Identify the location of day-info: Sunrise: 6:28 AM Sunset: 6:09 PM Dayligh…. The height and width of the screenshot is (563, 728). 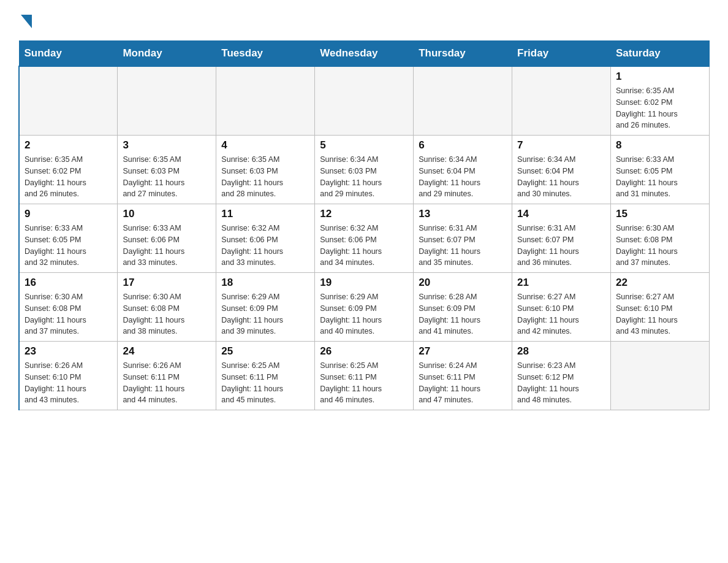
(463, 314).